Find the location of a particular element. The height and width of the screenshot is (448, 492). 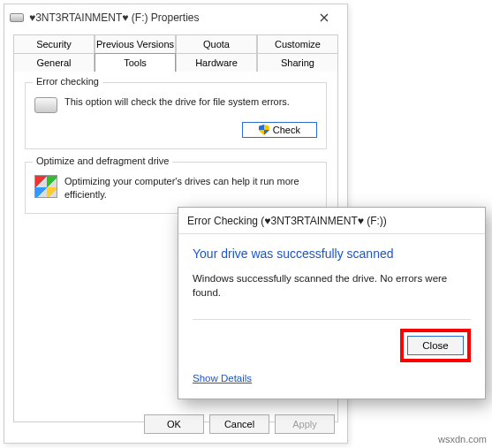

tab-quota: Quota is located at coordinates (216, 44).